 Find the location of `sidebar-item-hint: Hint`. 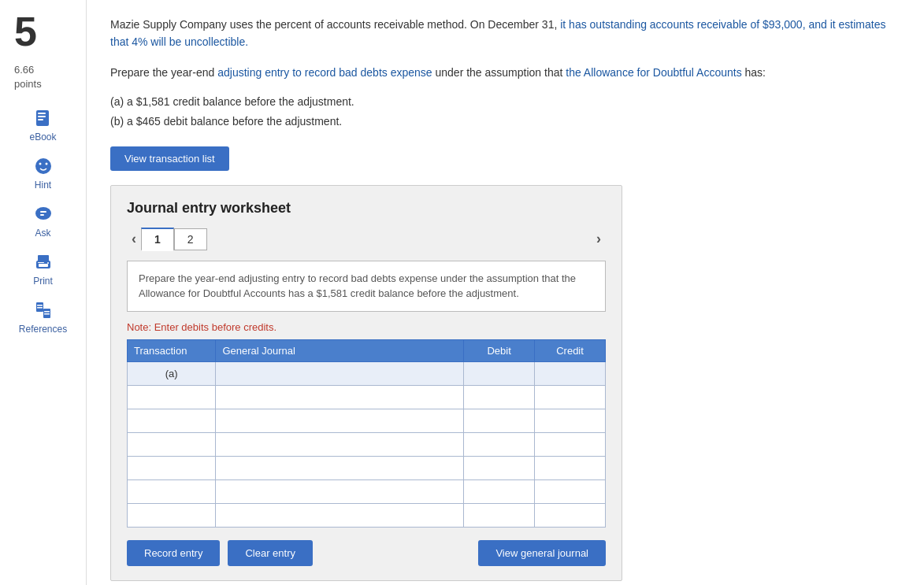

sidebar-item-hint: Hint is located at coordinates (43, 173).